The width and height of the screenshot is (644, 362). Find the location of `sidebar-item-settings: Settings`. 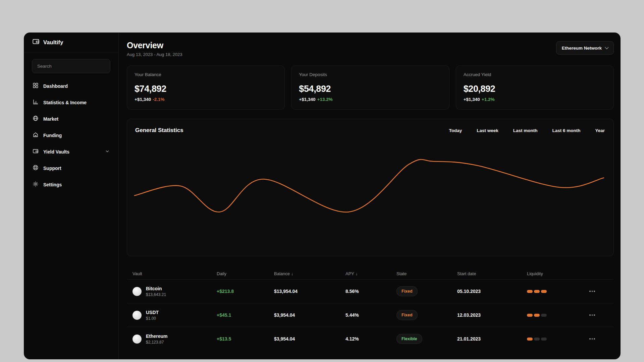

sidebar-item-settings: Settings is located at coordinates (71, 184).